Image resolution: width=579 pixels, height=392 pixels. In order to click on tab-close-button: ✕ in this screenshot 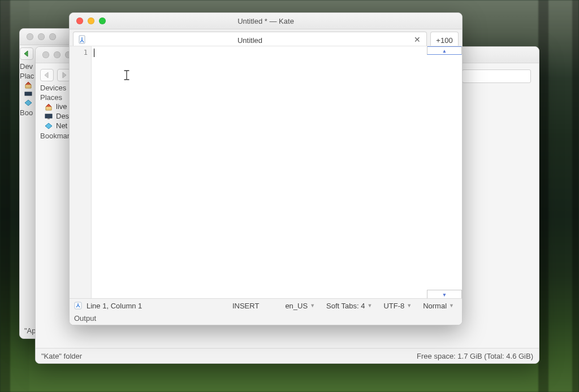, I will do `click(417, 40)`.